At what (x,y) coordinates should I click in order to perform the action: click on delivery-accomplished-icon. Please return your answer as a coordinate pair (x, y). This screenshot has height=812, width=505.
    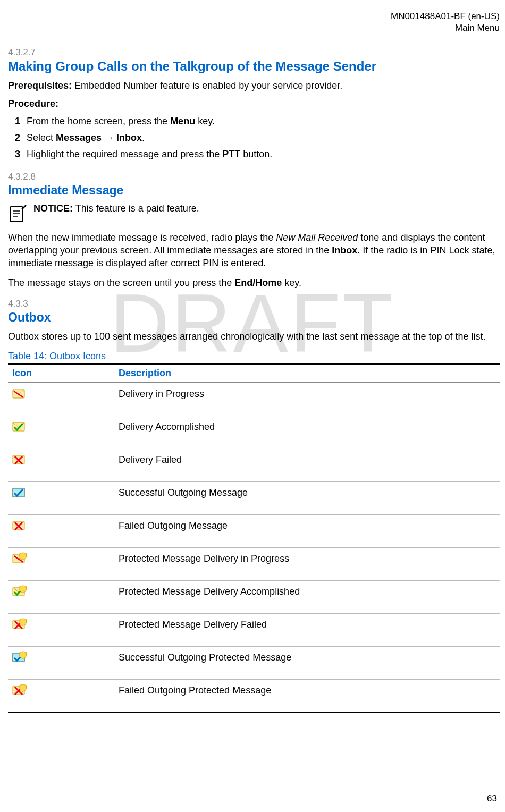
    Looking at the image, I should click on (61, 433).